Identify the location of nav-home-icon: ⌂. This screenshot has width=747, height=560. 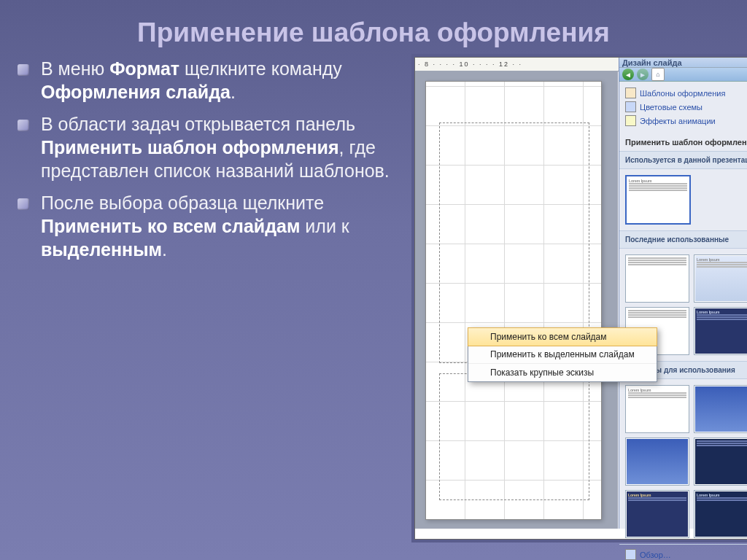
(658, 74).